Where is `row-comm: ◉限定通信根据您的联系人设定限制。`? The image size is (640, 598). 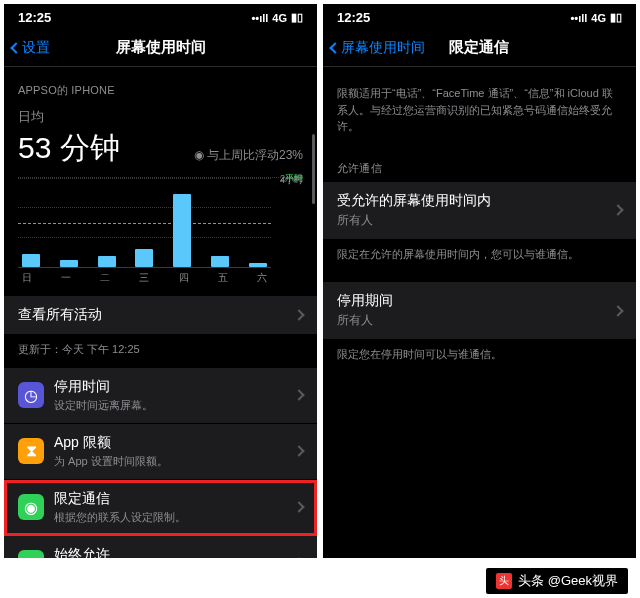
row-comm: ◉限定通信根据您的联系人设定限制。 is located at coordinates (160, 508).